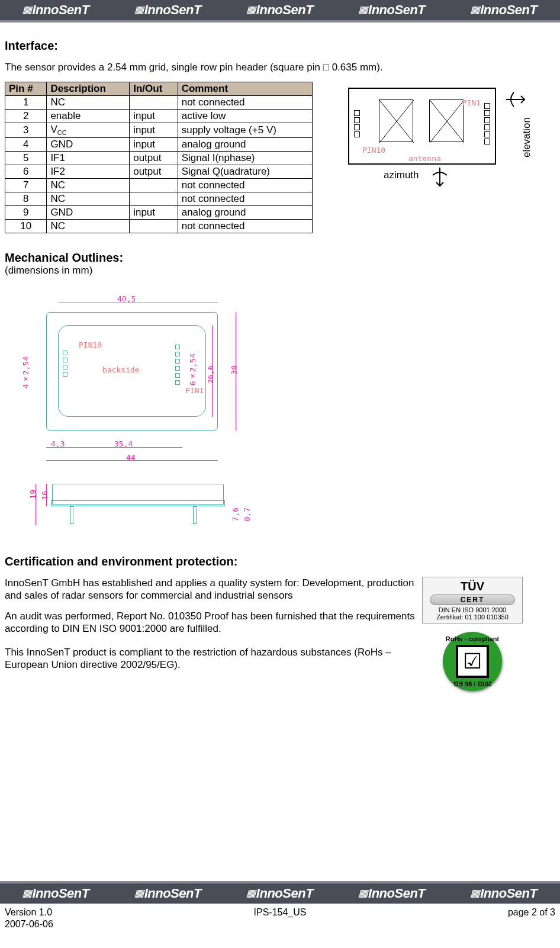 This screenshot has height=948, width=560. I want to click on dim-height-inner: 26,6, so click(211, 374).